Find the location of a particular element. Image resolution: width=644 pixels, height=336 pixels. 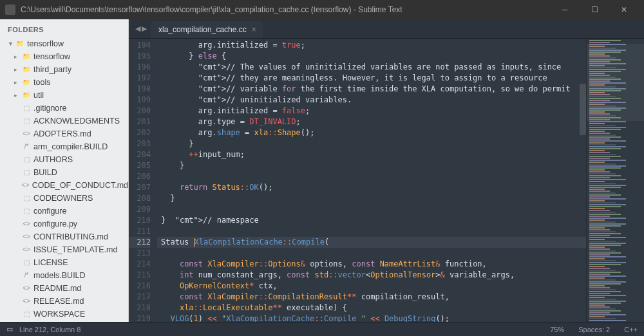

nav-back-icon: ◀ is located at coordinates (138, 28).